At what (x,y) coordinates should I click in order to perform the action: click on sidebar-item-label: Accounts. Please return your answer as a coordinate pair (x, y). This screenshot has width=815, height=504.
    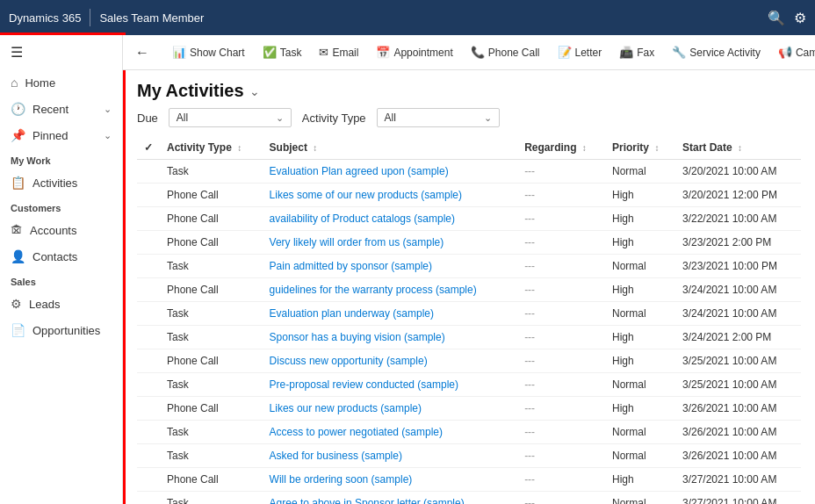
    Looking at the image, I should click on (53, 230).